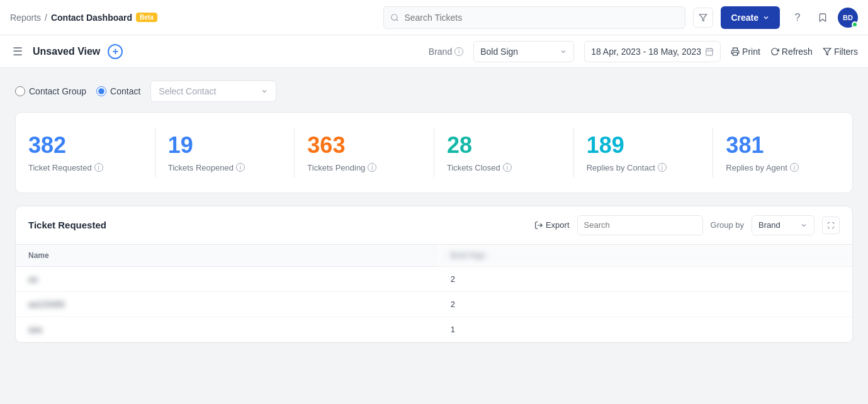 The width and height of the screenshot is (868, 404). Describe the element at coordinates (84, 18) in the screenshot. I see `breadcrumb: Reports / Contact Dashboard Beta` at that location.